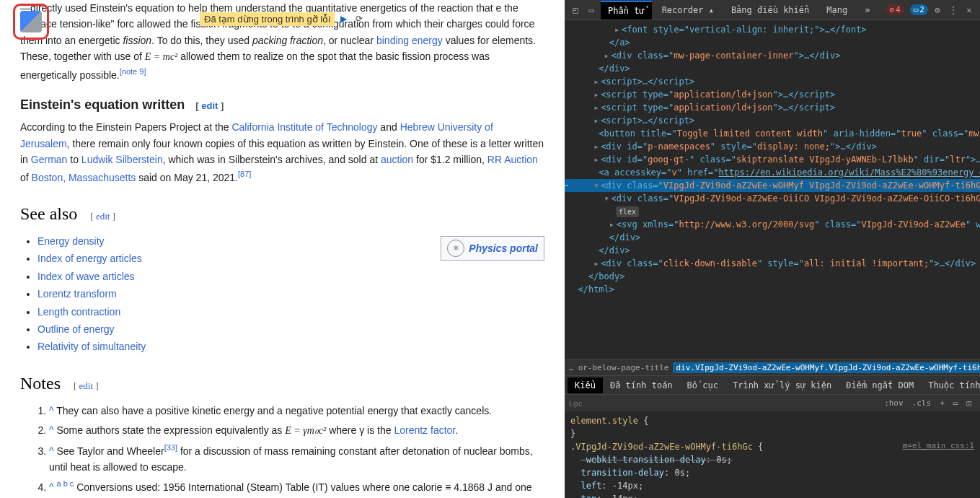 Image resolution: width=980 pixels, height=498 pixels. Describe the element at coordinates (133, 71) in the screenshot. I see `note9-ref: [note 9]` at that location.